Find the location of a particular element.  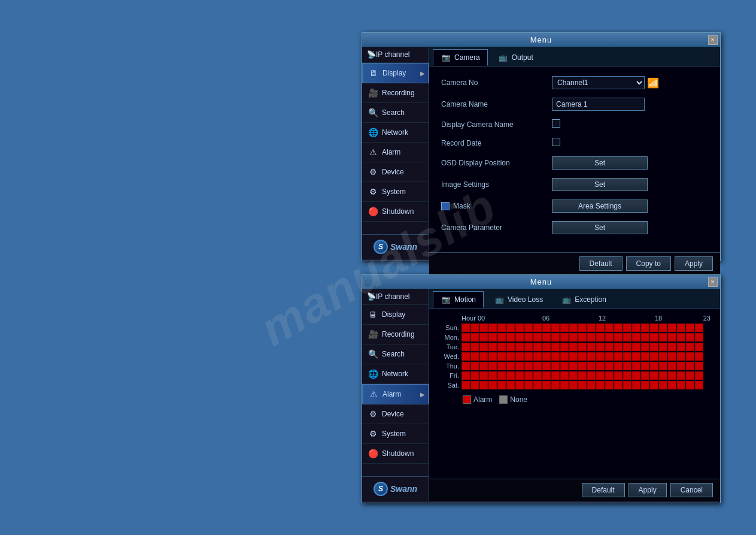

menu-close-btn-2: × is located at coordinates (713, 282).